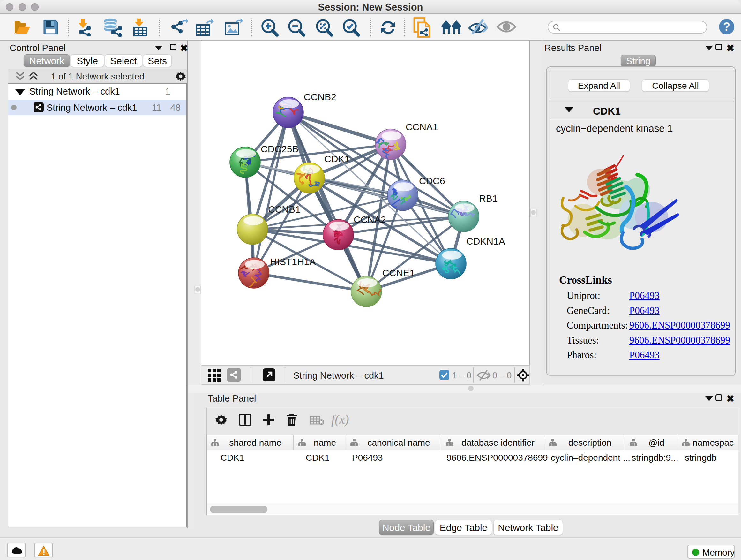 The image size is (741, 560). What do you see at coordinates (432, 181) in the screenshot?
I see `svg-text: CDC6` at bounding box center [432, 181].